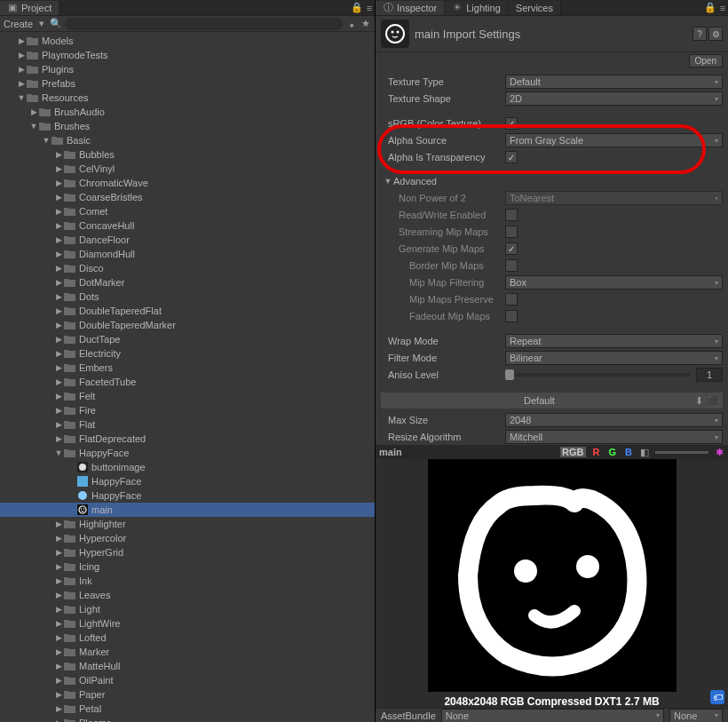 This screenshot has width=728, height=722. What do you see at coordinates (187, 567) in the screenshot?
I see `tree-item: ▶Icing` at bounding box center [187, 567].